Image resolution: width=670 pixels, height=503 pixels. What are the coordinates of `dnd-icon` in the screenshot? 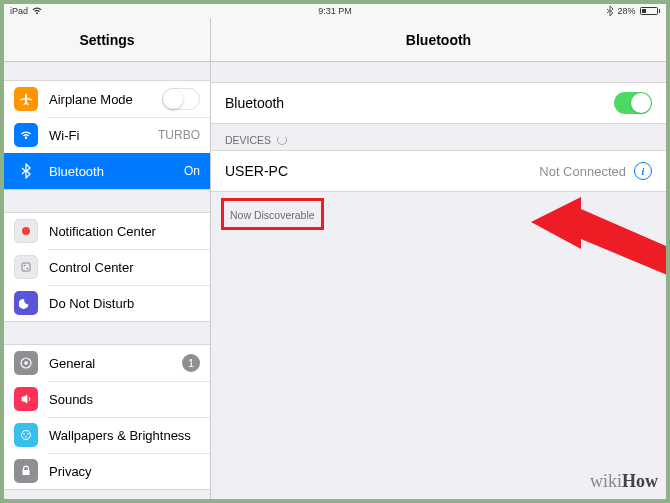 It's located at (26, 303).